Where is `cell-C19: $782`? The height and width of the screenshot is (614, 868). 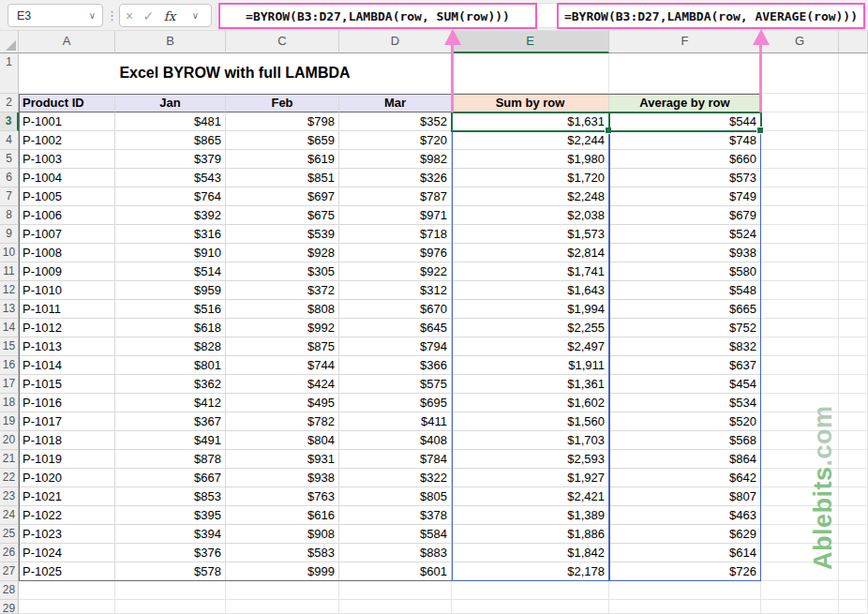
cell-C19: $782 is located at coordinates (283, 422).